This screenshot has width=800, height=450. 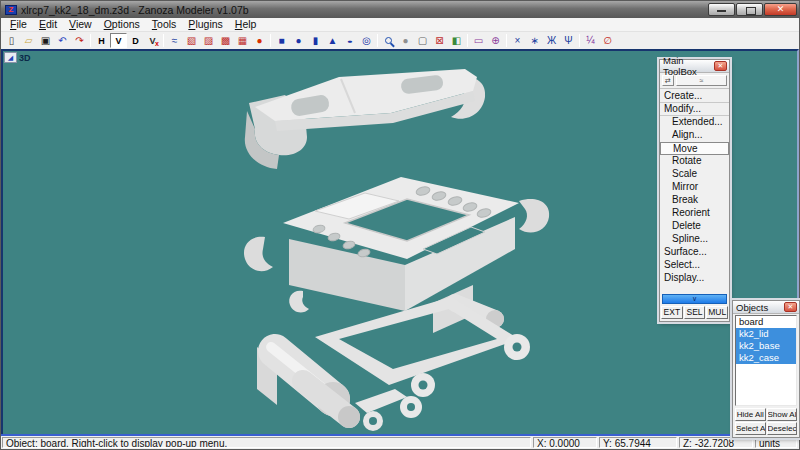 I want to click on toolbox-item-break: Break, so click(x=694, y=200).